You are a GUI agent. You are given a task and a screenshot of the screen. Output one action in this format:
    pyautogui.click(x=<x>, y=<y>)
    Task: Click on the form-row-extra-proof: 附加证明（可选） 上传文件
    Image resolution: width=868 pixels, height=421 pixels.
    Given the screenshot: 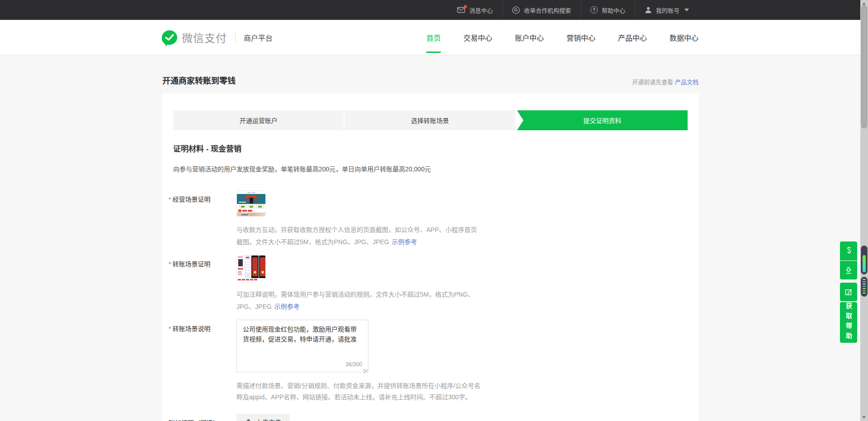 What is the action you would take?
    pyautogui.click(x=430, y=417)
    